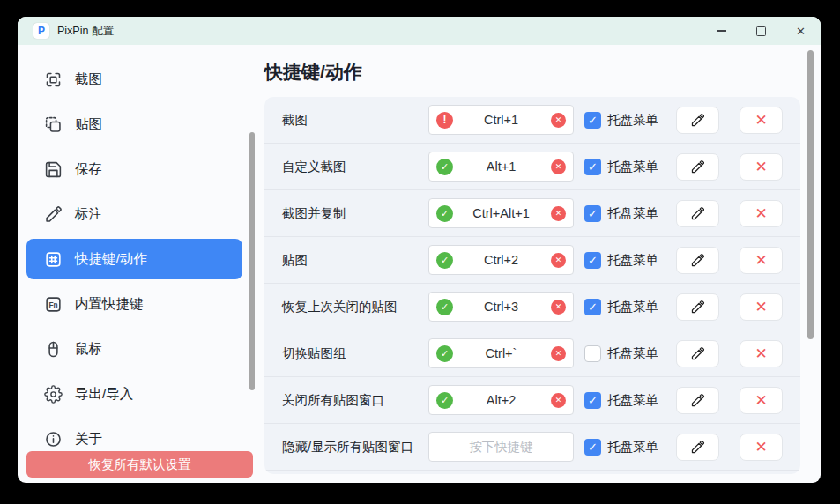 Image resolution: width=840 pixels, height=504 pixels. What do you see at coordinates (134, 304) in the screenshot?
I see `sidebar-item-builtin-hotkeys: Fn 内置快捷键` at bounding box center [134, 304].